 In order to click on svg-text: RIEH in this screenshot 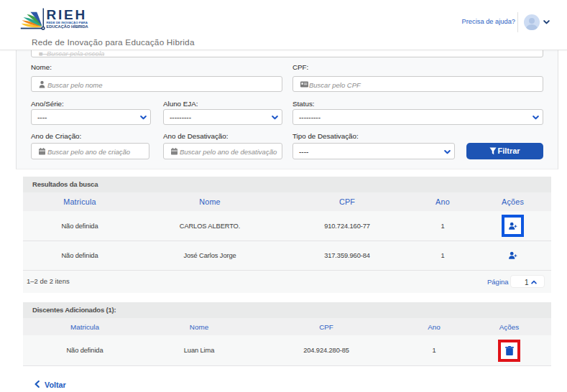, I will do `click(68, 14)`.